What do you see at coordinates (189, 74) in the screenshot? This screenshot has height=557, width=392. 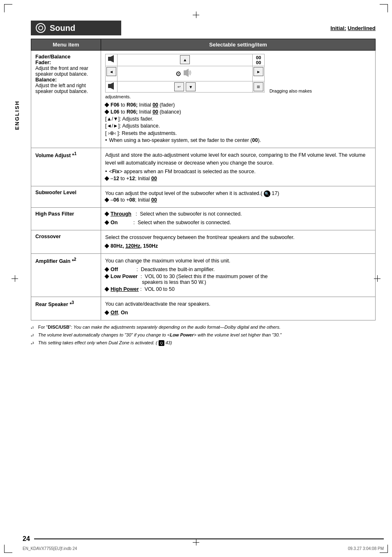 I see `speaker-mid-icon` at bounding box center [189, 74].